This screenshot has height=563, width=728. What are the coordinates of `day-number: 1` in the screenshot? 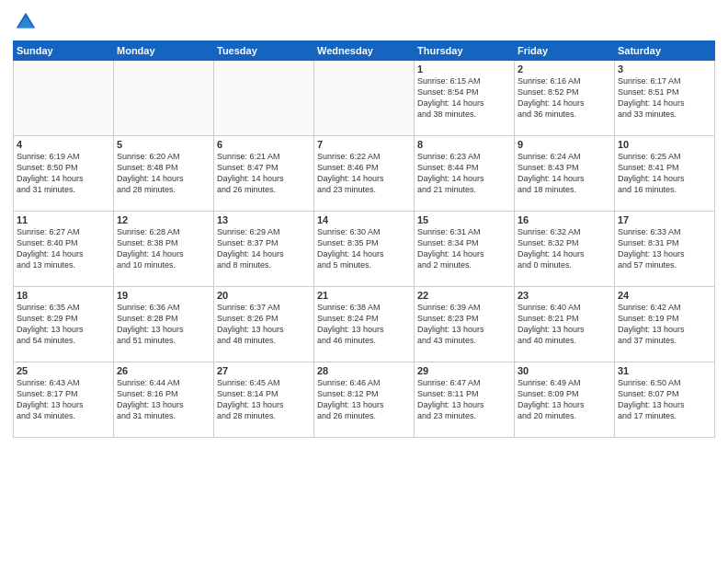 It's located at (464, 69).